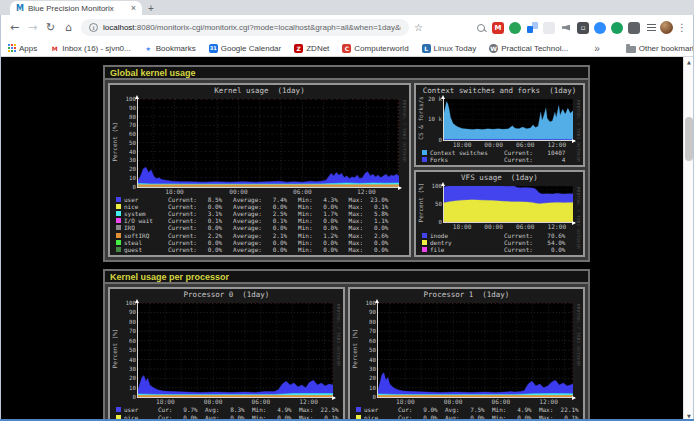  I want to click on bookmark-item-computerworld: CComputerworld, so click(375, 48).